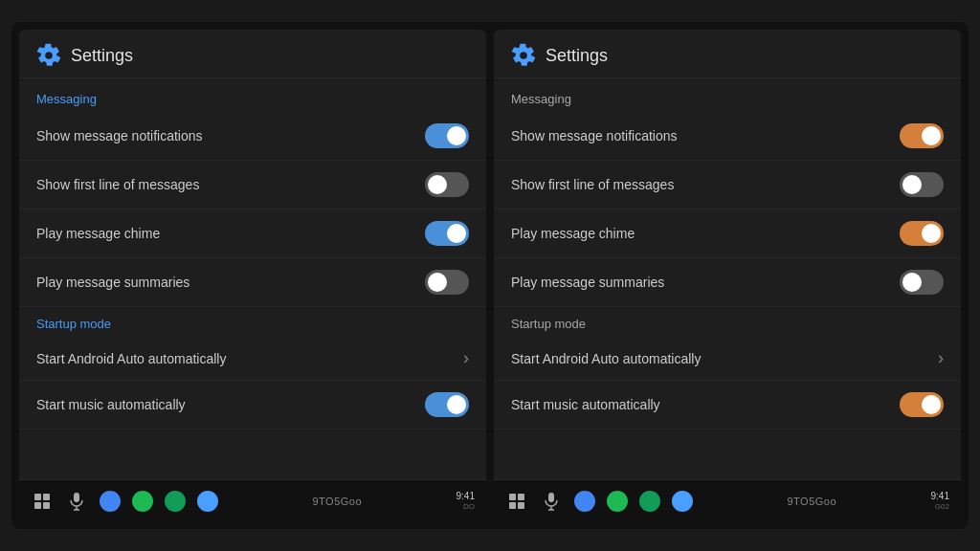 The image size is (980, 551). Describe the element at coordinates (940, 501) in the screenshot. I see `time-status-right: 9:41 G02` at that location.